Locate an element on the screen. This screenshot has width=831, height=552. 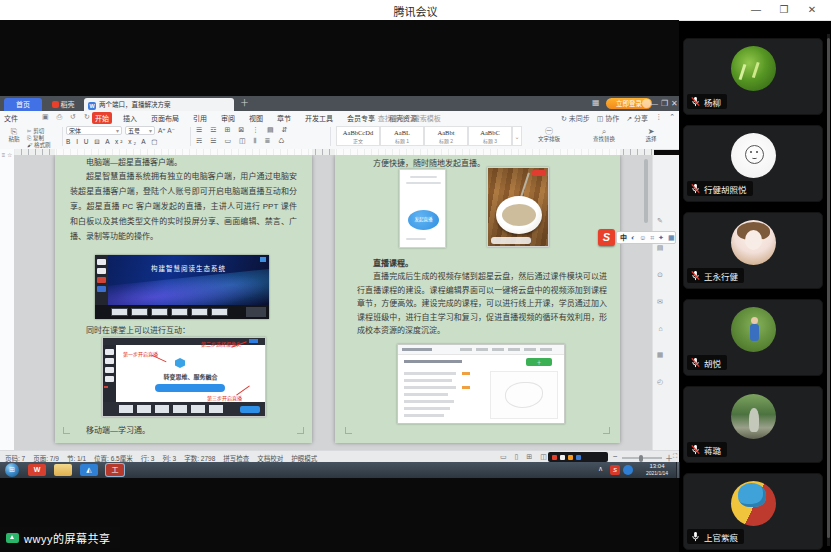
paste-button: ⎘ 粘贴 is located at coordinates (14, 135).